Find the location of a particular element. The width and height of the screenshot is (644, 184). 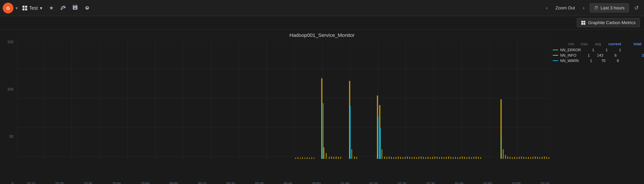

y-label-0: 0 is located at coordinates (12, 183).